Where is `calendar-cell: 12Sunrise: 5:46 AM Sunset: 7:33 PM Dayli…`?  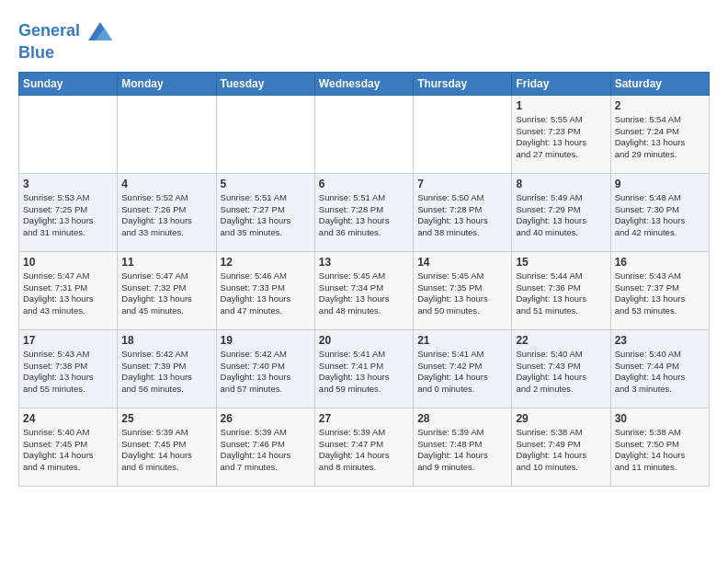 calendar-cell: 12Sunrise: 5:46 AM Sunset: 7:33 PM Dayli… is located at coordinates (265, 291).